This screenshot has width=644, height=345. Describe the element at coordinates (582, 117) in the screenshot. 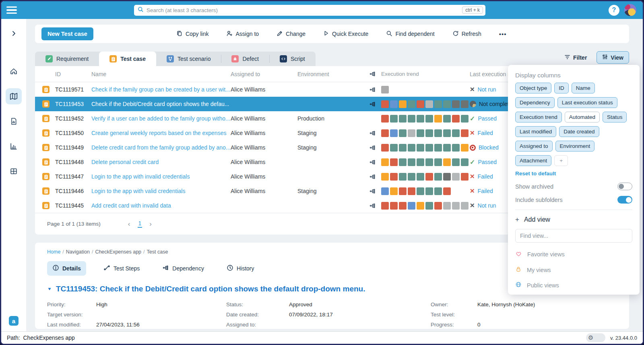

I see `column-chip-automated: Automated` at that location.